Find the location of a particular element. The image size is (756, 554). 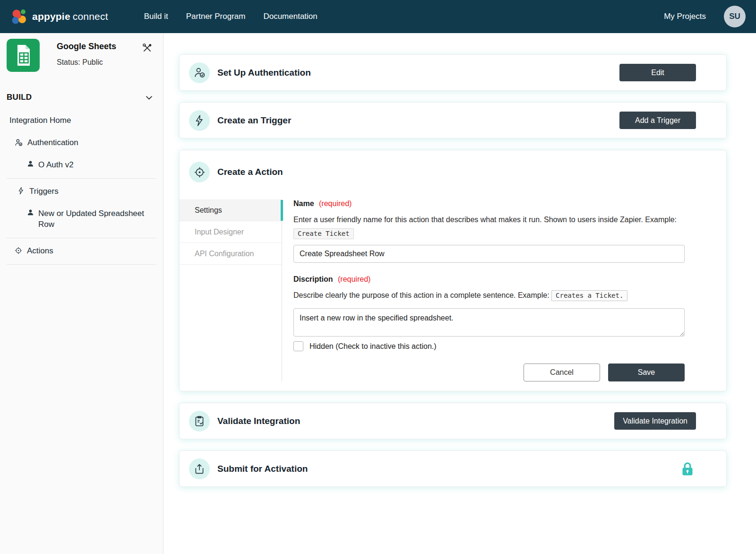

user-avatar: SU is located at coordinates (735, 17).